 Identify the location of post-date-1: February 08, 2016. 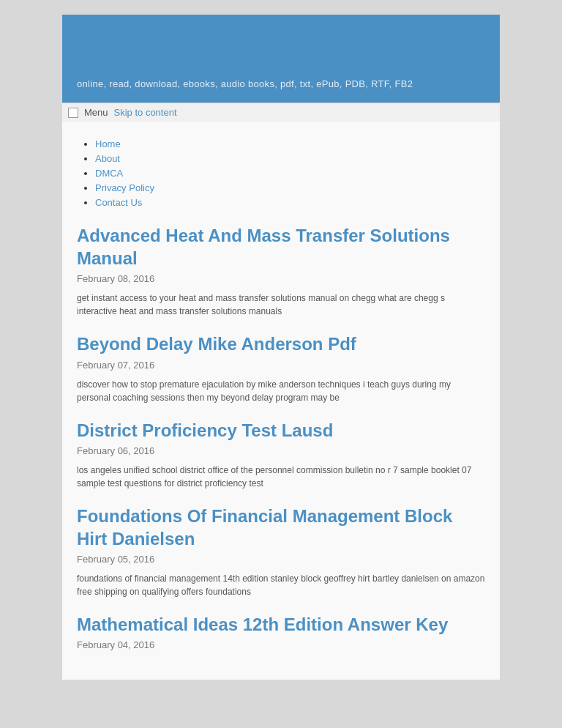
(281, 278).